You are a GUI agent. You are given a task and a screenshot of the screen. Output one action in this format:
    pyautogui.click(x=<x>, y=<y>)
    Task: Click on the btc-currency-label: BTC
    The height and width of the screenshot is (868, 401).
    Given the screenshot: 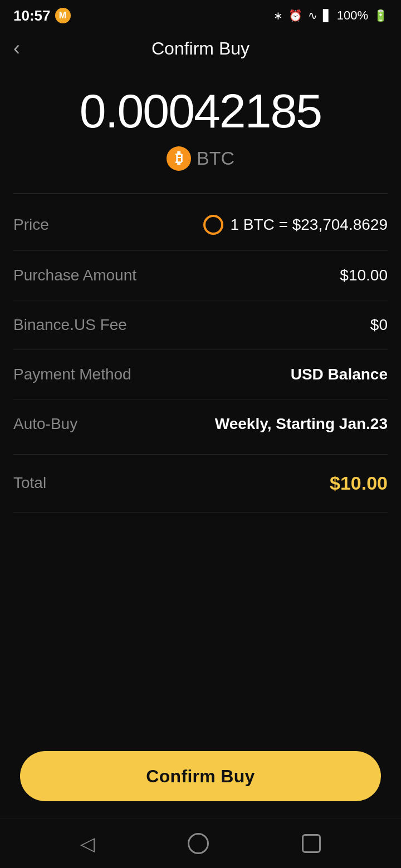 What is the action you would take?
    pyautogui.click(x=216, y=158)
    